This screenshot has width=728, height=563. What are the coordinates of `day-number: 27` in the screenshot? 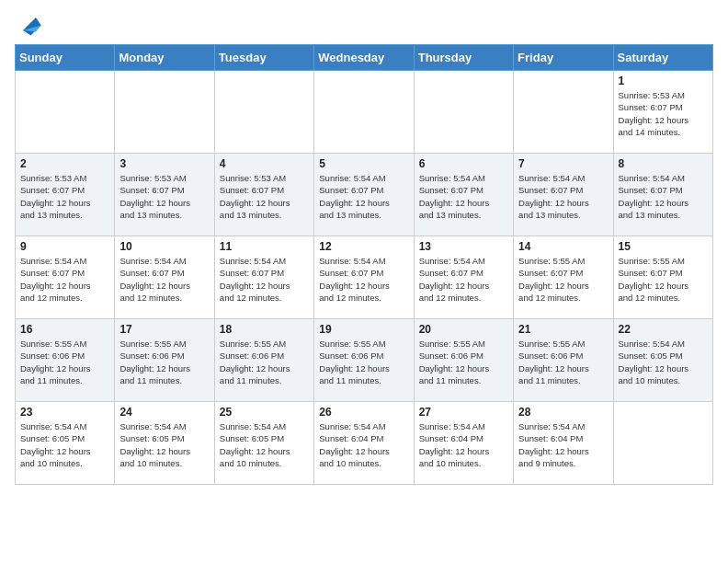 It's located at (463, 412).